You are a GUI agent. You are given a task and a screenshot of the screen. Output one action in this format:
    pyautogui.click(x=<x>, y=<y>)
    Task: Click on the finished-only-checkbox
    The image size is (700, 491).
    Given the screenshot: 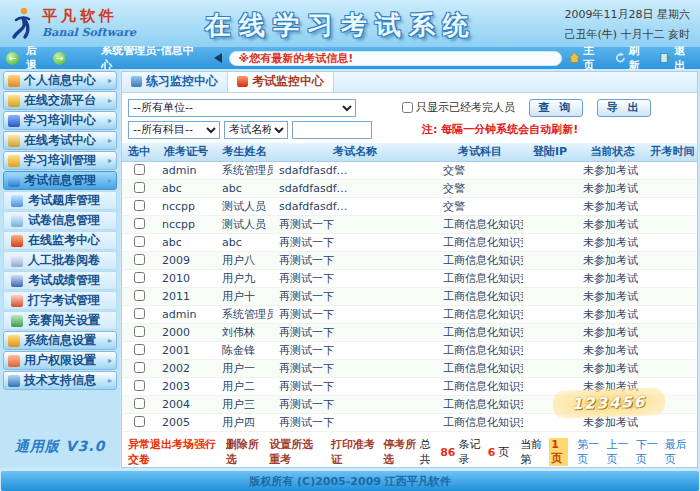 What is the action you would take?
    pyautogui.click(x=408, y=108)
    